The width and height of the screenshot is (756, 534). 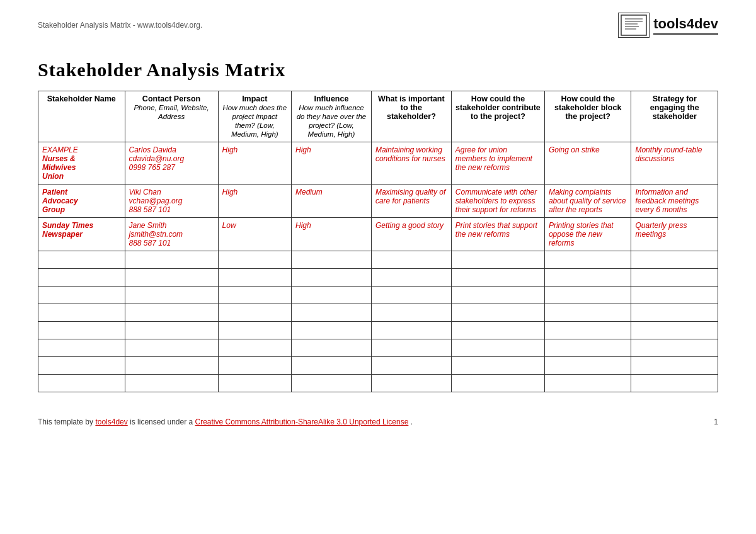 I want to click on col-header-block: How could the stakeholder block the proj…, so click(x=588, y=117).